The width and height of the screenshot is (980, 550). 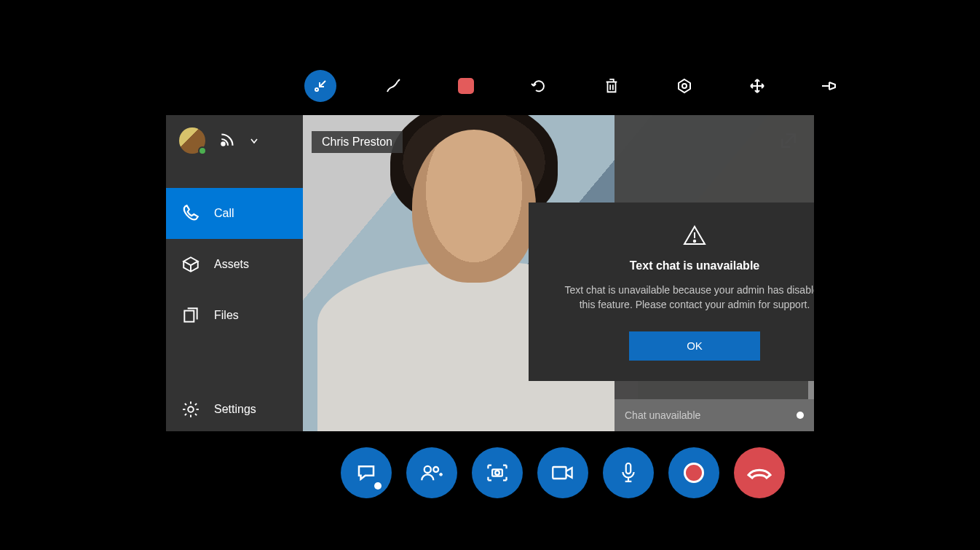 What do you see at coordinates (234, 264) in the screenshot?
I see `sidebar-nav: Call Assets Files` at bounding box center [234, 264].